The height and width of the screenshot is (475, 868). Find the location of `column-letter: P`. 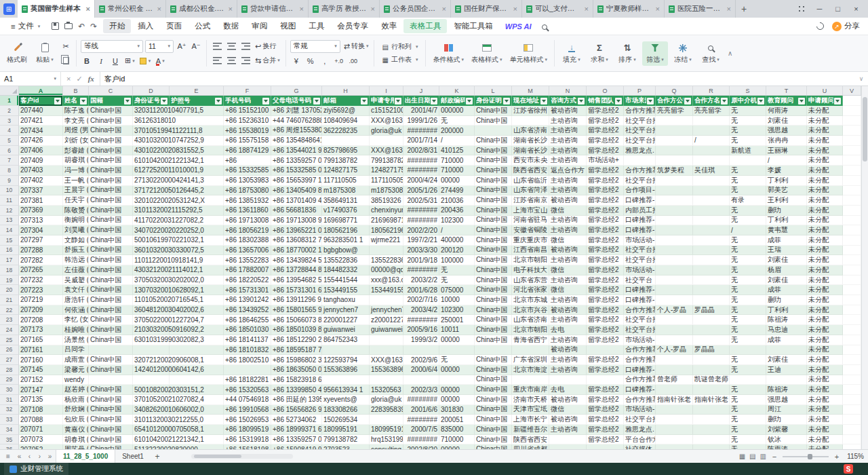

column-letter: P is located at coordinates (640, 91).